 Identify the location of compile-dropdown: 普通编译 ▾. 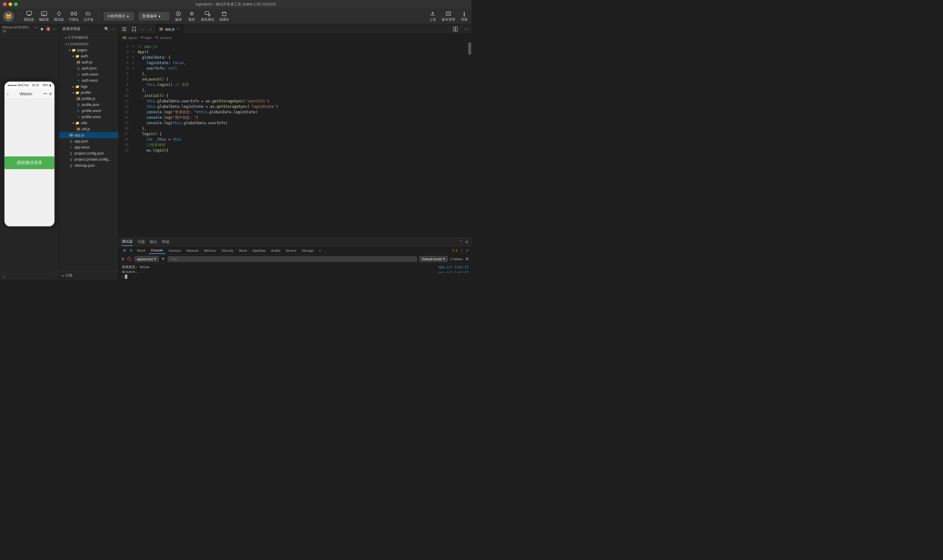
(154, 16).